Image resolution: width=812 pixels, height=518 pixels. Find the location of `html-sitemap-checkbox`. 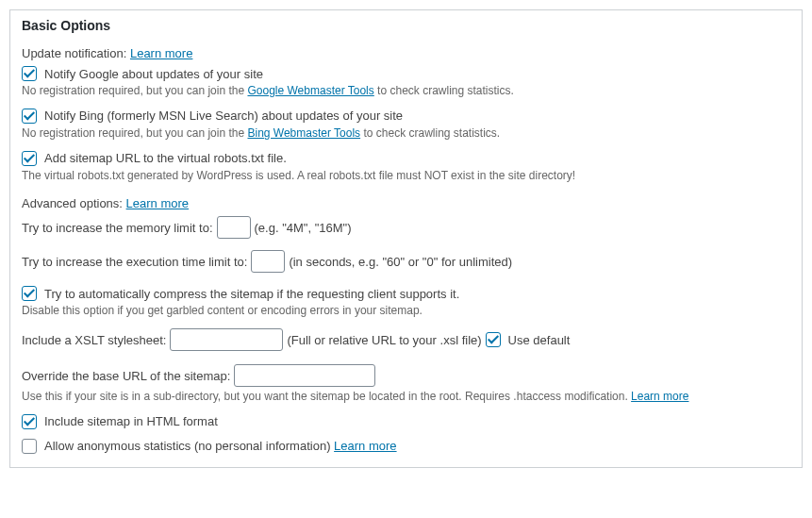

html-sitemap-checkbox is located at coordinates (29, 422).